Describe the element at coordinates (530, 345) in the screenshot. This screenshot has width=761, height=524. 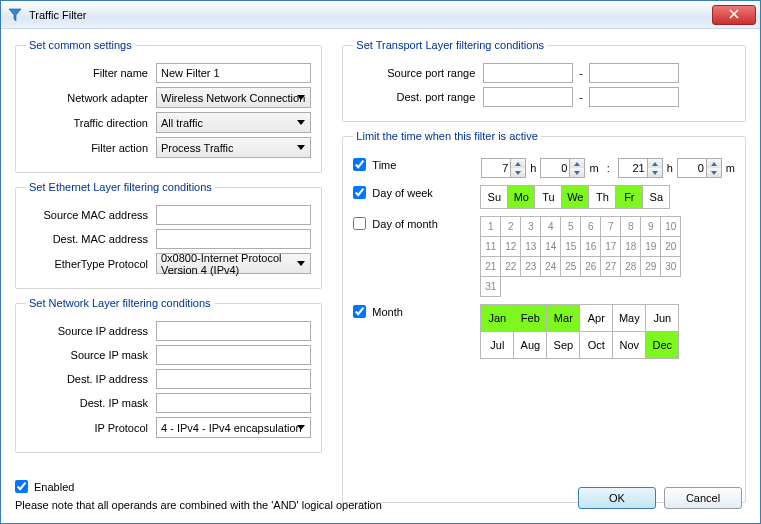
I see `month-cell-aug: Aug` at that location.